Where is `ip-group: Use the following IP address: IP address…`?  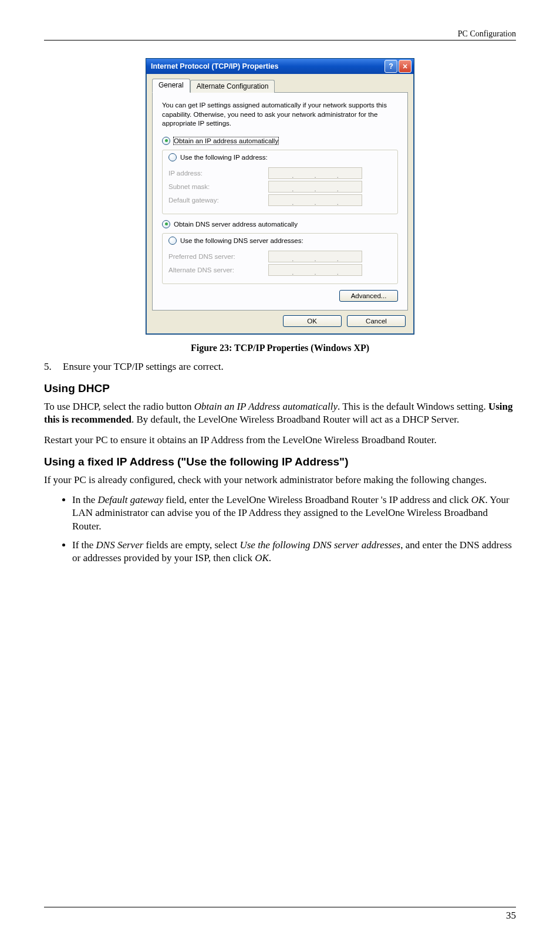 ip-group: Use the following IP address: IP address… is located at coordinates (280, 182).